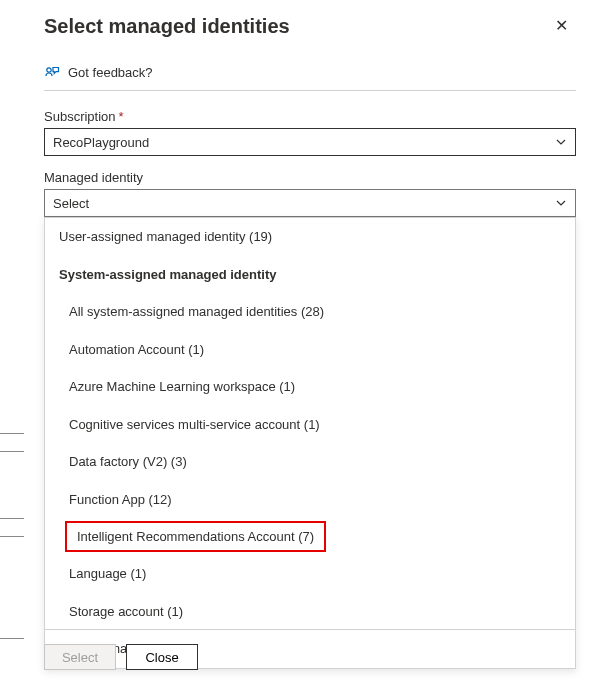 The width and height of the screenshot is (600, 684). I want to click on left-decorations, so click(14, 342).